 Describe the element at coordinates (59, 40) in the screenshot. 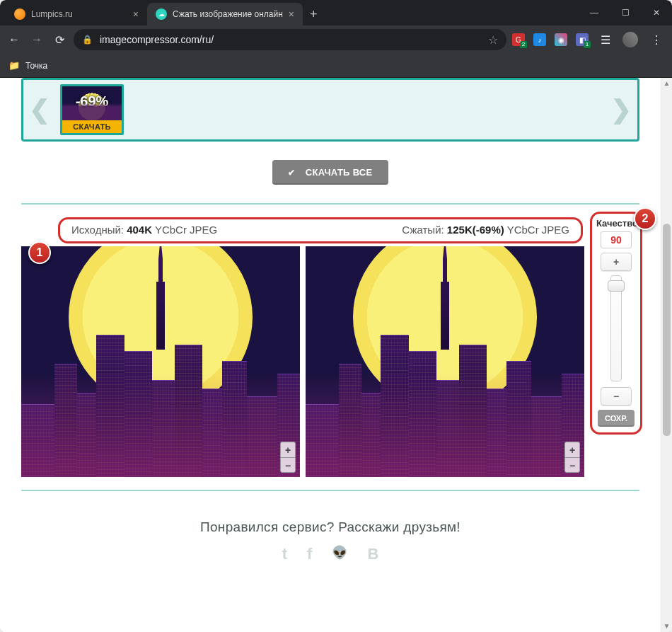

I see `reload-button: ⟳` at that location.